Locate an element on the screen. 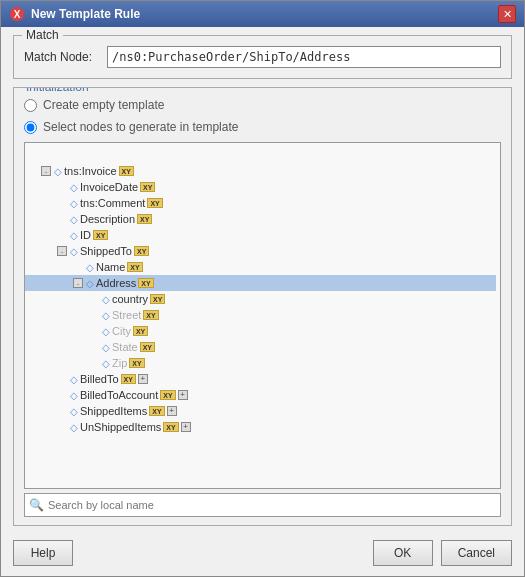  tree-node: ◇ShippedItemsXY+ is located at coordinates (260, 411).